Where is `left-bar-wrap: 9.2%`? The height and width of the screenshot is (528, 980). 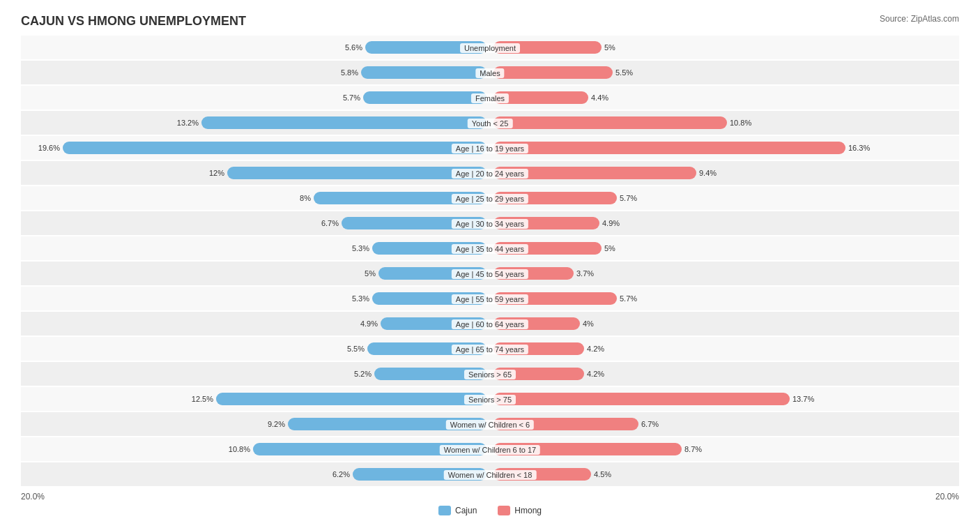
left-bar-wrap: 9.2% is located at coordinates (254, 424).